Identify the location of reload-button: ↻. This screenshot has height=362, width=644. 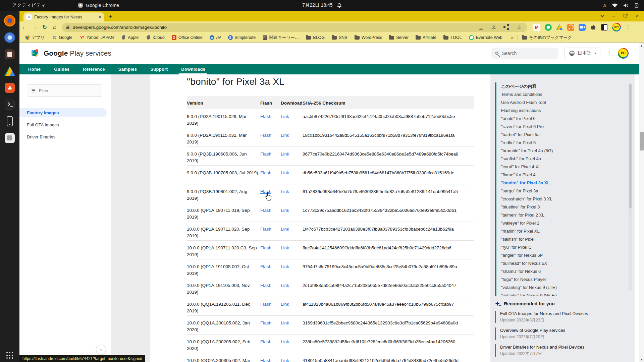
(45, 27).